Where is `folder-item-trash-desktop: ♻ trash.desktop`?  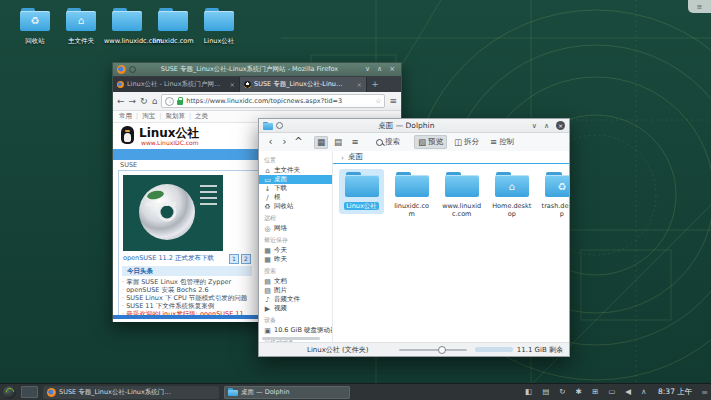
folder-item-trash-desktop: ♻ trash.desktop is located at coordinates (554, 195).